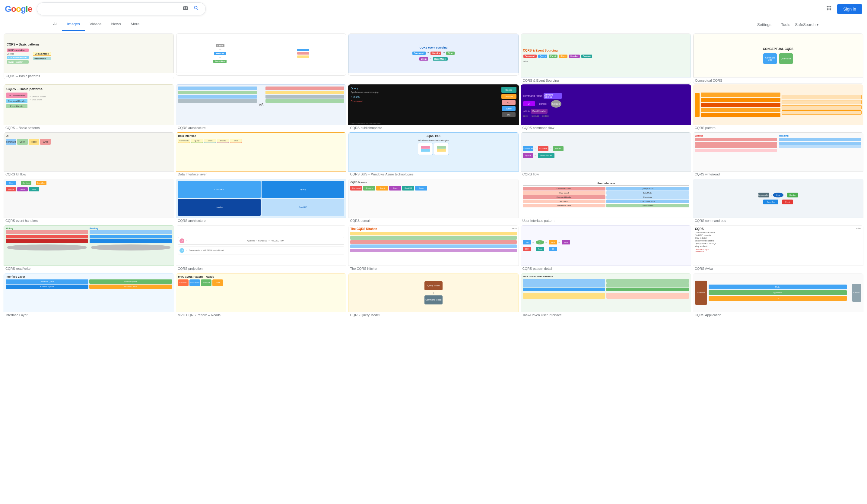  What do you see at coordinates (434, 25) in the screenshot?
I see `nav-bar: All Images Videos News More Settings Too…` at bounding box center [434, 25].